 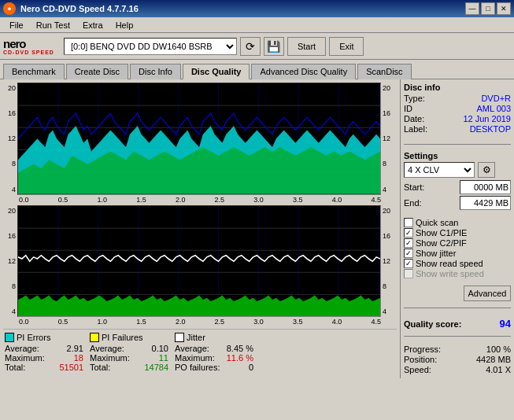 What do you see at coordinates (156, 367) in the screenshot?
I see `pif-total-value: 14784` at bounding box center [156, 367].